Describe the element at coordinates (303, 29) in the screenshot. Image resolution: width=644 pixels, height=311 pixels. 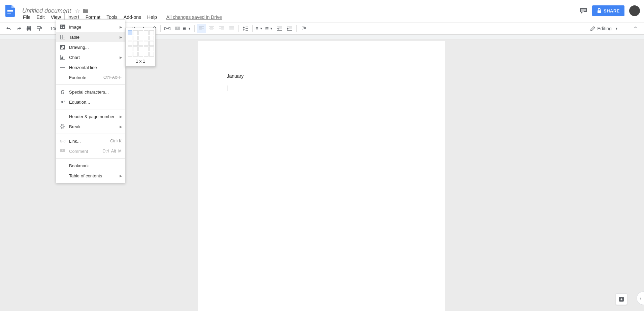
I see `clear-formatting-button: T` at that location.